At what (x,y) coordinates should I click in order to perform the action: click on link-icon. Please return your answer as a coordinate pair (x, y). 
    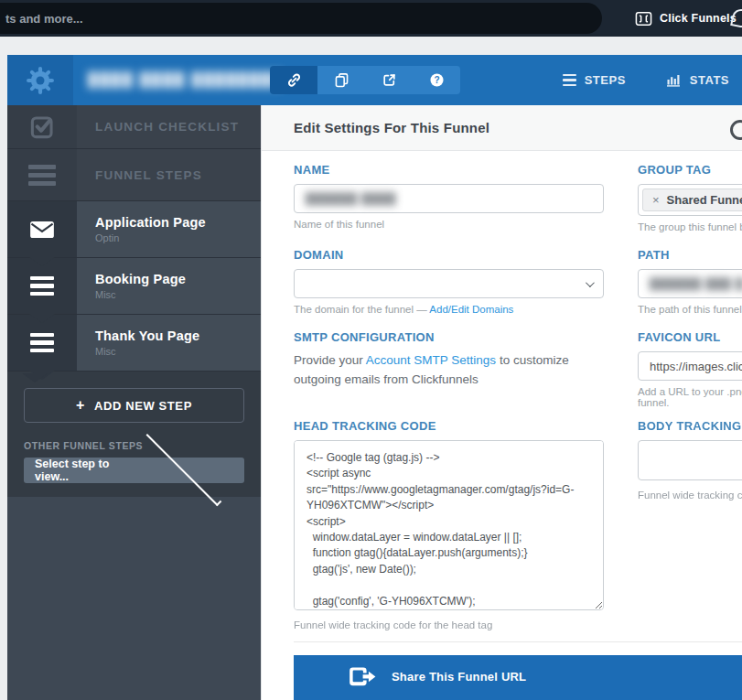
    Looking at the image, I should click on (295, 81).